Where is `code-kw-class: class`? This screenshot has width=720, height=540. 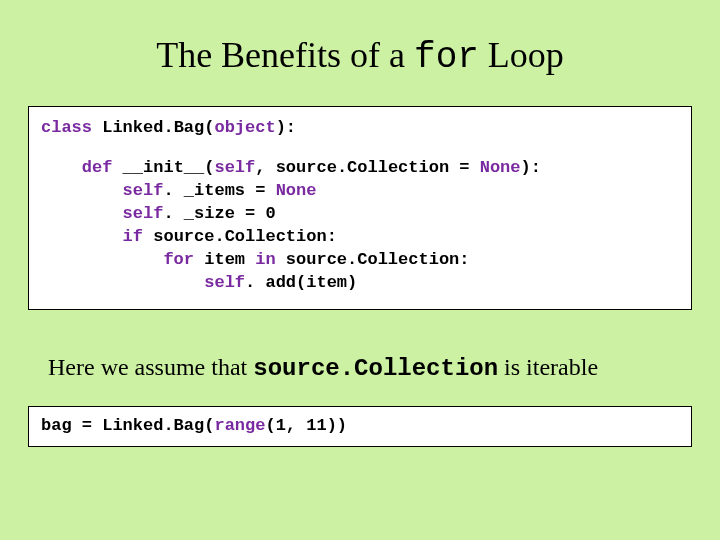
code-kw-class: class is located at coordinates (66, 128).